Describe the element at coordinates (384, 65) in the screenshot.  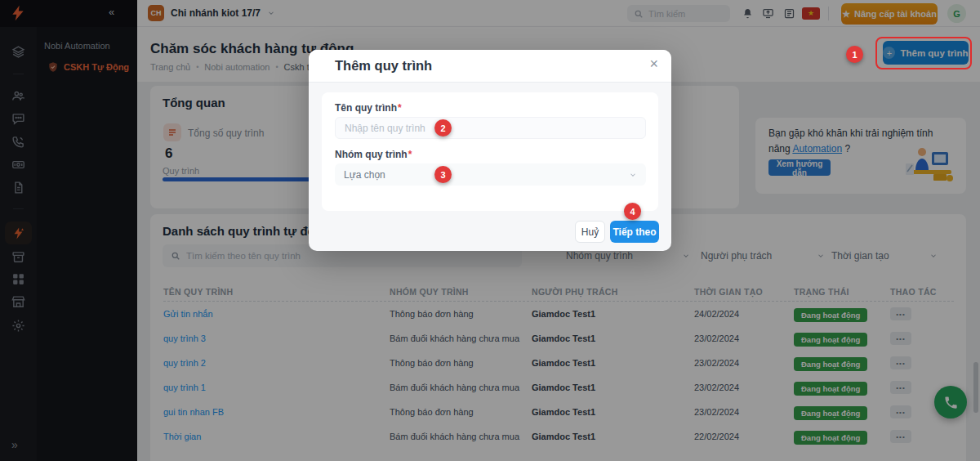
I see `modal-title: Thêm quy trình` at that location.